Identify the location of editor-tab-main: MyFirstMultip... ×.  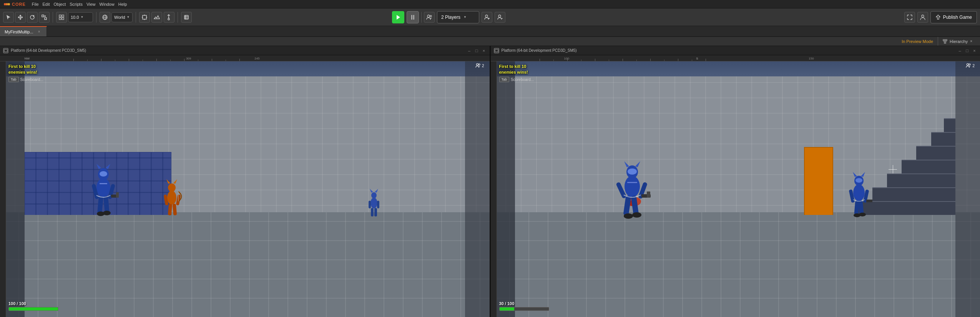
(23, 31).